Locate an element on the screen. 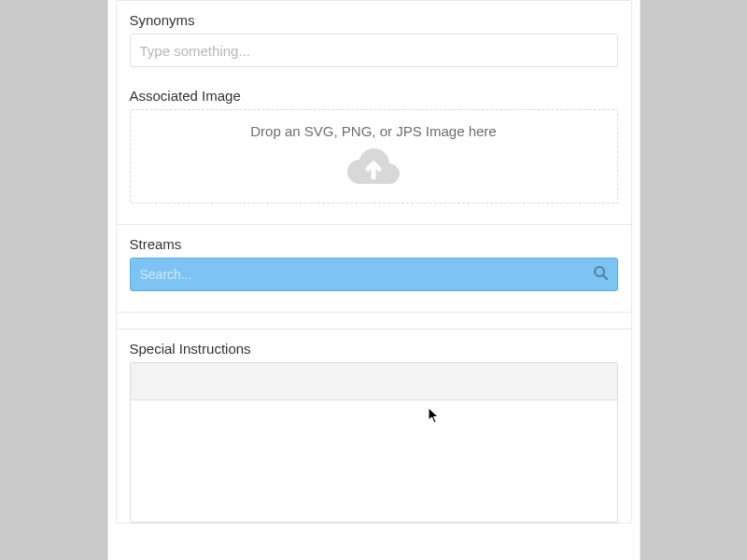 This screenshot has width=747, height=560. synonyms-input is located at coordinates (374, 50).